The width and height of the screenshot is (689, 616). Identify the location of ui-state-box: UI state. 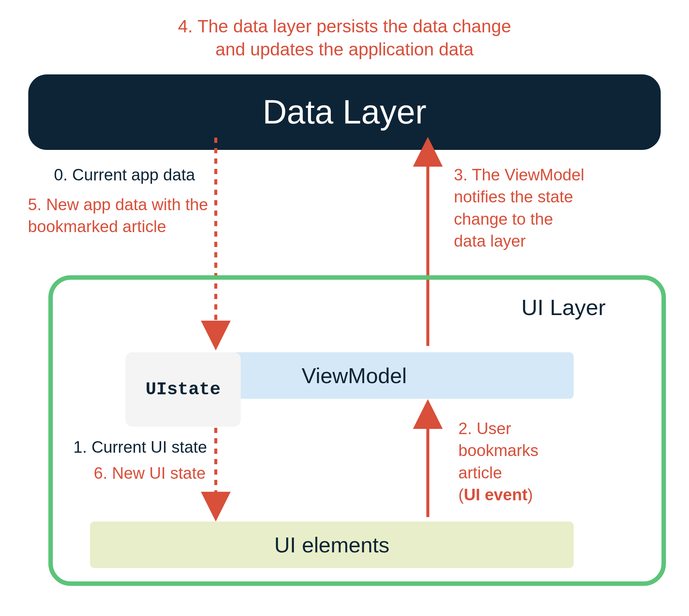
(183, 389).